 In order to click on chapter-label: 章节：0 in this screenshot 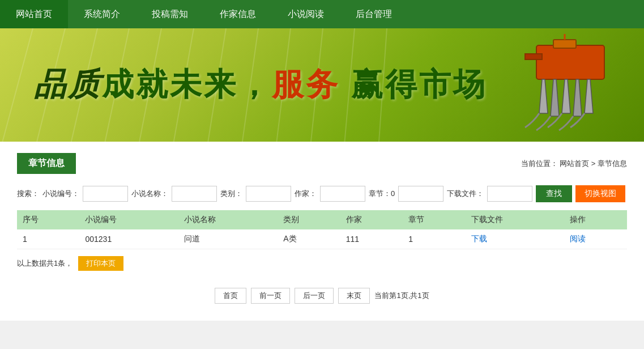, I will do `click(382, 194)`.